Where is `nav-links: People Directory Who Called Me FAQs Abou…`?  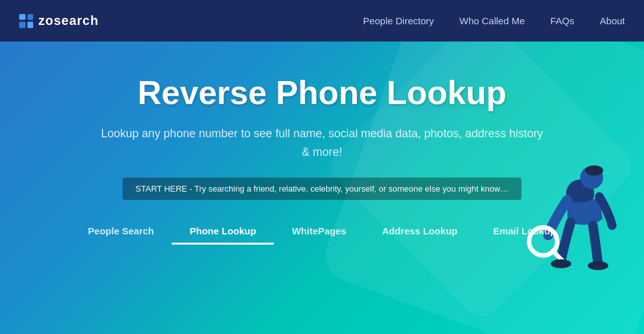
nav-links: People Directory Who Called Me FAQs Abou… is located at coordinates (494, 20).